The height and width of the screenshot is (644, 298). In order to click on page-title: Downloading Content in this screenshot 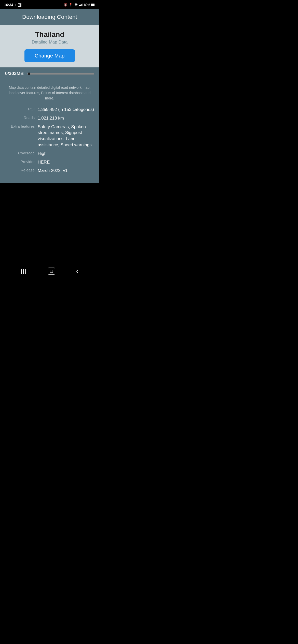, I will do `click(50, 17)`.